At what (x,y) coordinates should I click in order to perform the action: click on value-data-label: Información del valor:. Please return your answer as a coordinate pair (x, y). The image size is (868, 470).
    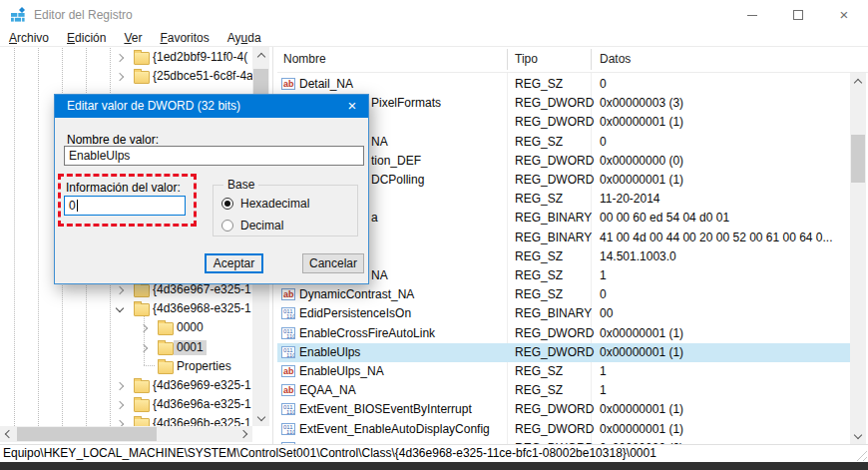
    Looking at the image, I should click on (124, 188).